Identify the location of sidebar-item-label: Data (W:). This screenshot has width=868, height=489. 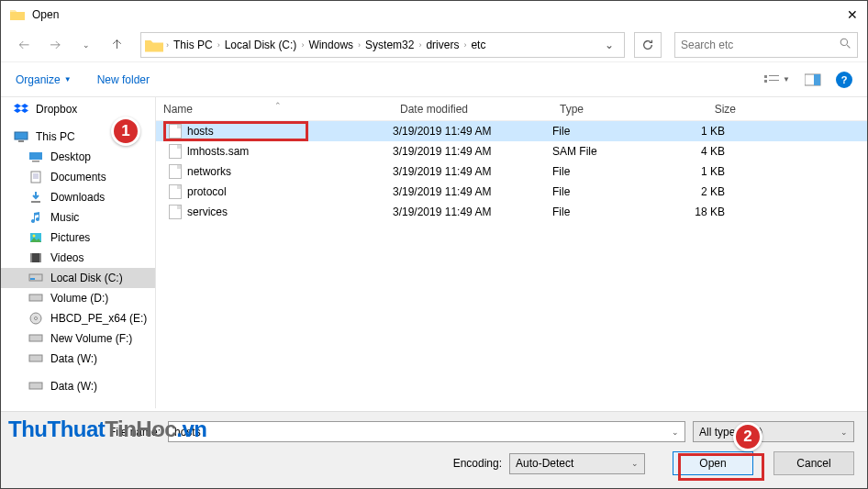
(73, 359).